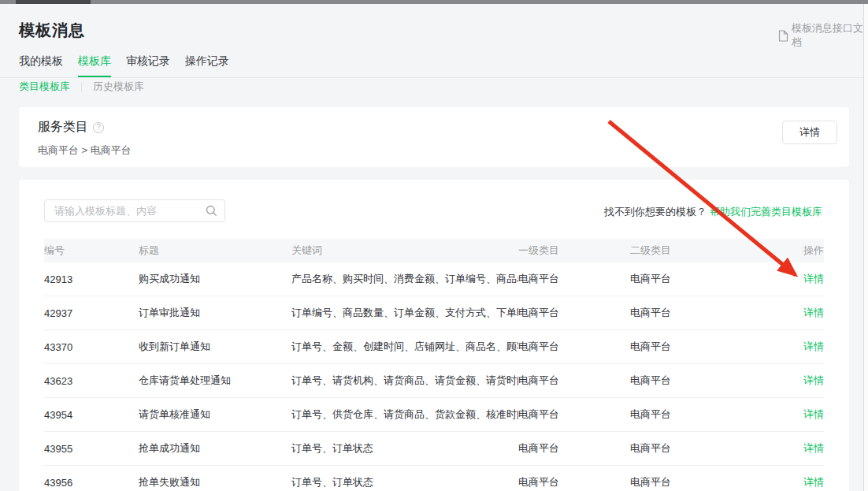 The width and height of the screenshot is (868, 491). I want to click on table-row: 43956 抢单失败通知 订单号、订单状态 电商平台 电商平台 详情, so click(434, 478).